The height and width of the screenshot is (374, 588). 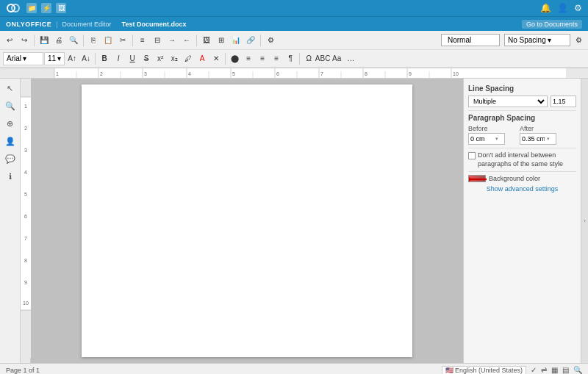 What do you see at coordinates (487, 129) in the screenshot?
I see `before-label: Before` at bounding box center [487, 129].